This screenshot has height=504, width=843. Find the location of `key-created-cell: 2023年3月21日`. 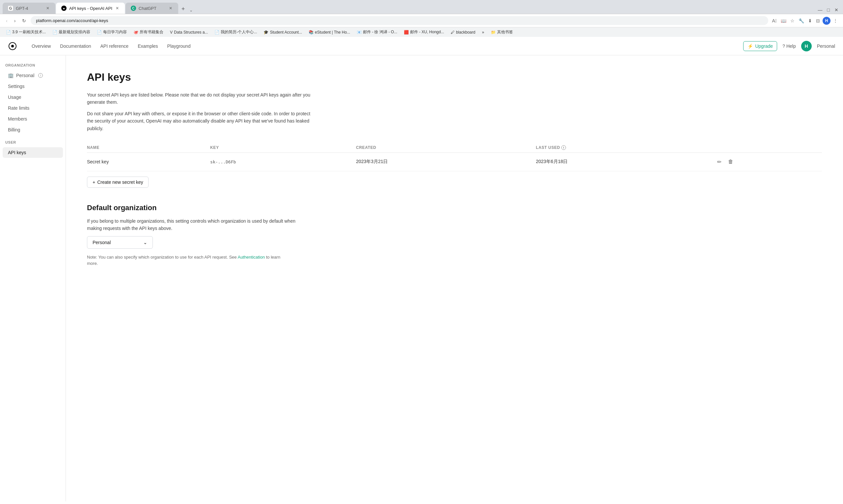

key-created-cell: 2023年3月21日 is located at coordinates (446, 162).